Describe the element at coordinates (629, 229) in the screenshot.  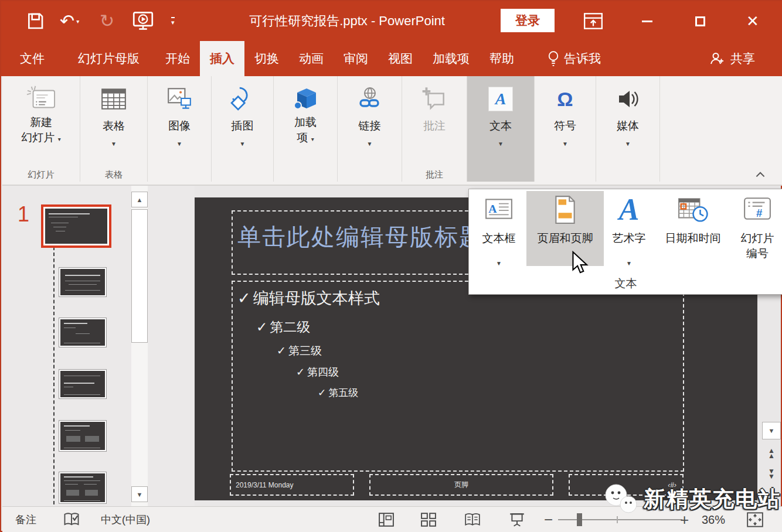
I see `menu-item-wordart: A 艺术字 ▼` at that location.